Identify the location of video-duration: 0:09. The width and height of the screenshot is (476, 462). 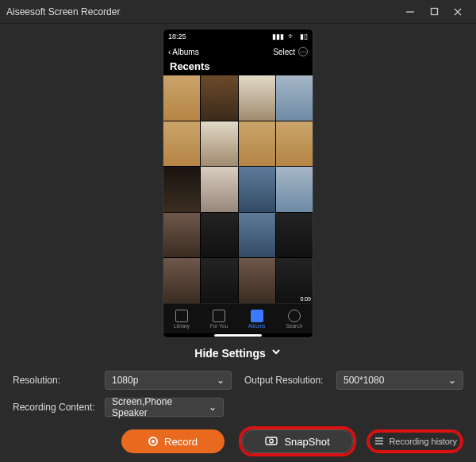
(305, 298).